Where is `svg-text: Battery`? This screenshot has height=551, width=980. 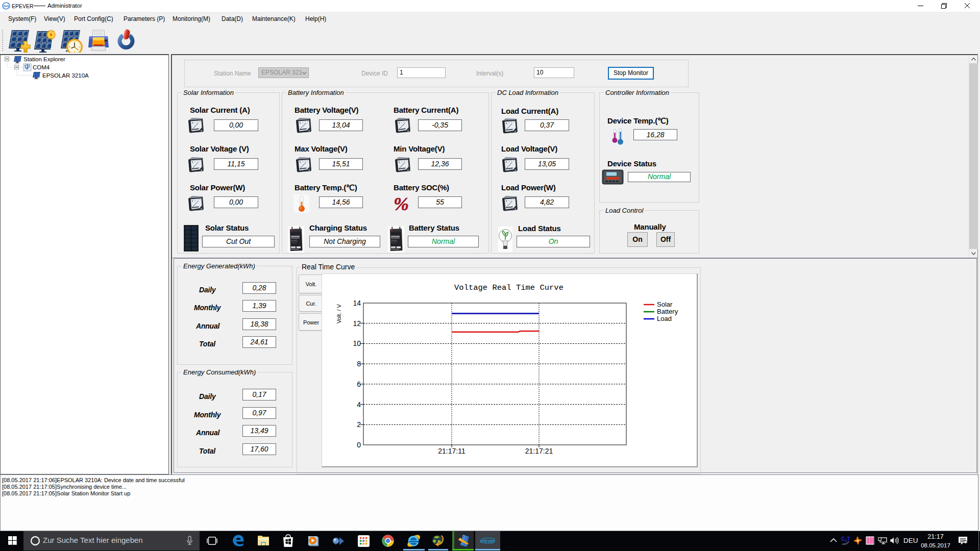 svg-text: Battery is located at coordinates (668, 311).